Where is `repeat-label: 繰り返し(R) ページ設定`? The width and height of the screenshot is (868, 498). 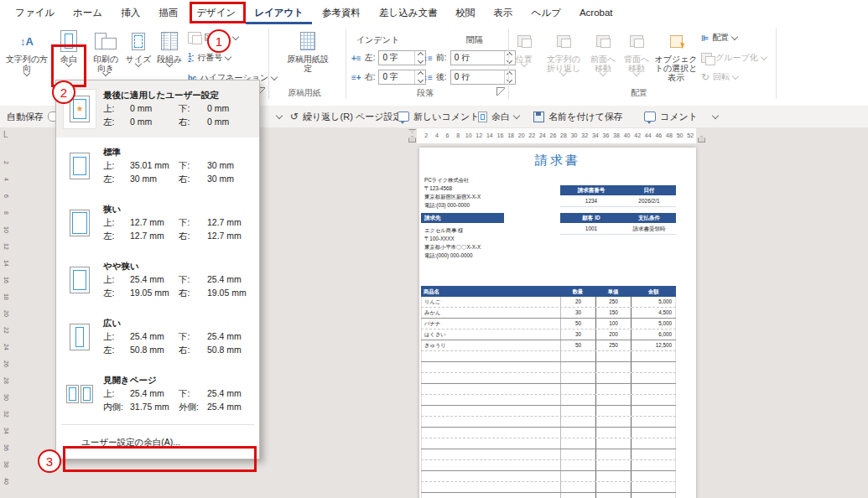
repeat-label: 繰り返し(R) ページ設定 is located at coordinates (352, 117).